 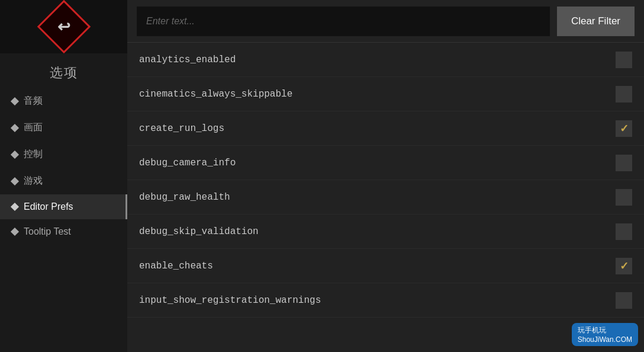 What do you see at coordinates (386, 300) in the screenshot?
I see `option-row: input_show_registration_warnings` at bounding box center [386, 300].